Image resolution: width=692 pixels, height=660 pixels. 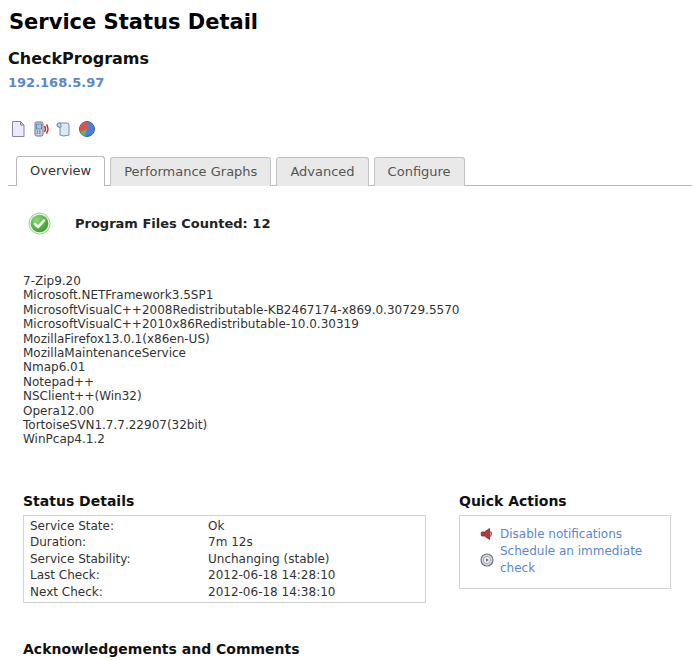 What do you see at coordinates (358, 425) in the screenshot?
I see `program-list-item: TortoiseSVN1.7.7.22907(32bit)` at bounding box center [358, 425].